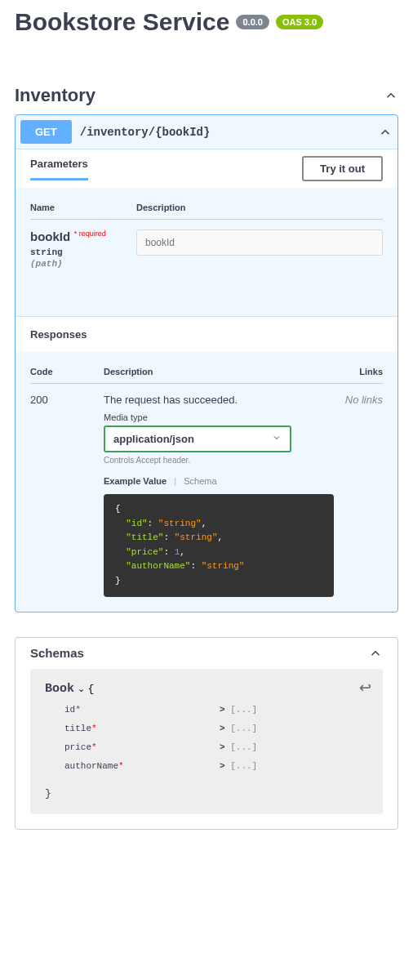 The height and width of the screenshot is (980, 413). Describe the element at coordinates (83, 252) in the screenshot. I see `param-type: string` at that location.